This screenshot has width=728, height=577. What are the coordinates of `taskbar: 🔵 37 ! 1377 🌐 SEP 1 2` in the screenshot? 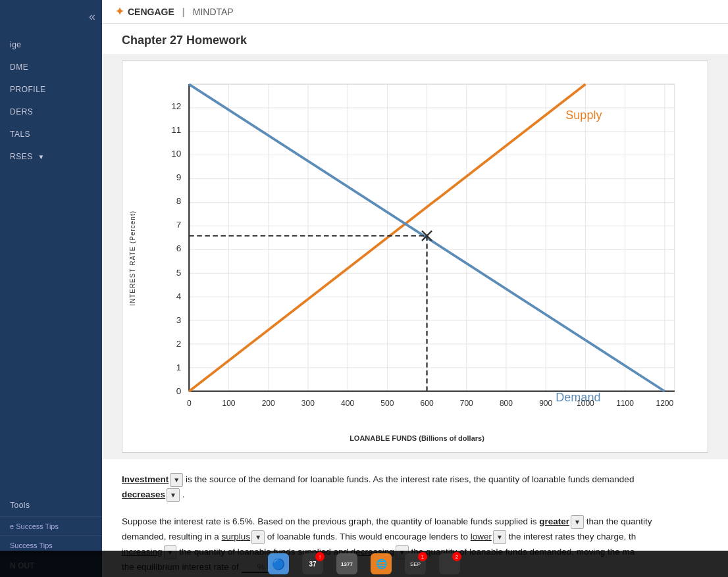 It's located at (364, 564).